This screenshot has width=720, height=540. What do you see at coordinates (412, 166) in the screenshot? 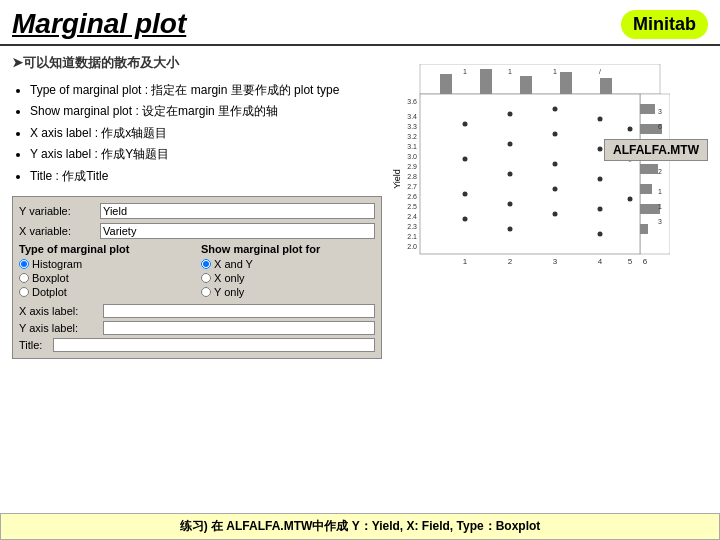
I see `svg-text: 2.9` at bounding box center [412, 166].